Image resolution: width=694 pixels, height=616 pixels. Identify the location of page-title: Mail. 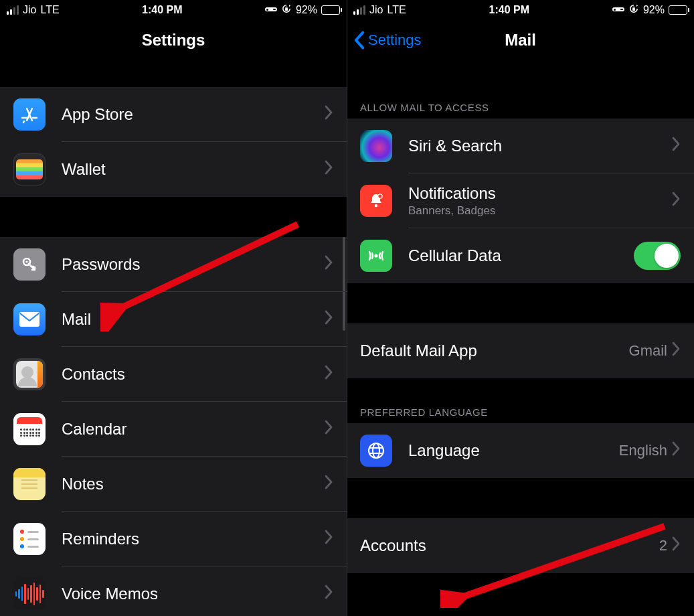
(521, 40).